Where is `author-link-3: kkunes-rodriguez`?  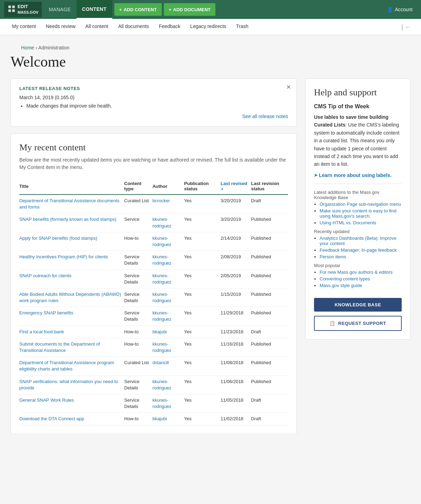 author-link-3: kkunes-rodriguez is located at coordinates (162, 260).